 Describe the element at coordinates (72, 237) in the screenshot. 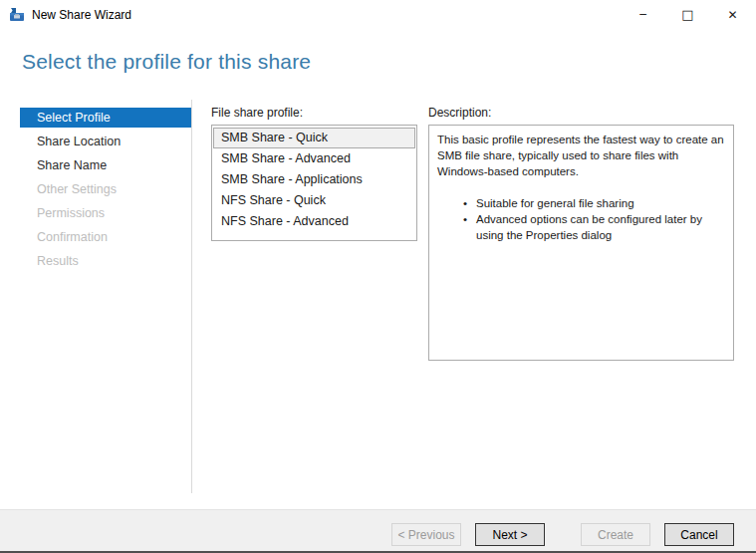

I see `step-label: Confirmation` at that location.